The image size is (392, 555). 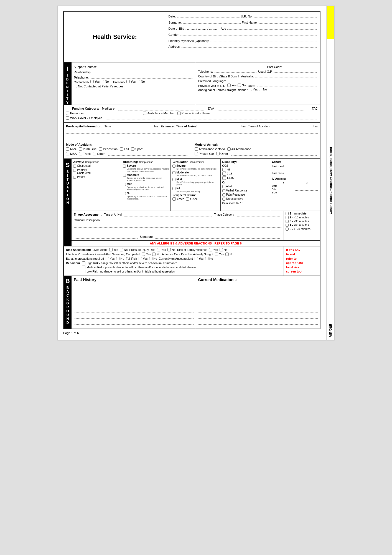 What do you see at coordinates (124, 166) in the screenshot?
I see `breathing-severe-check` at bounding box center [124, 166].